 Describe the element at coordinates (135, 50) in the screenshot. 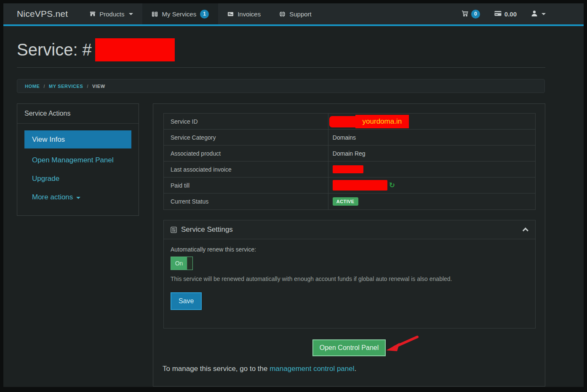

I see `redacted-service-number` at that location.